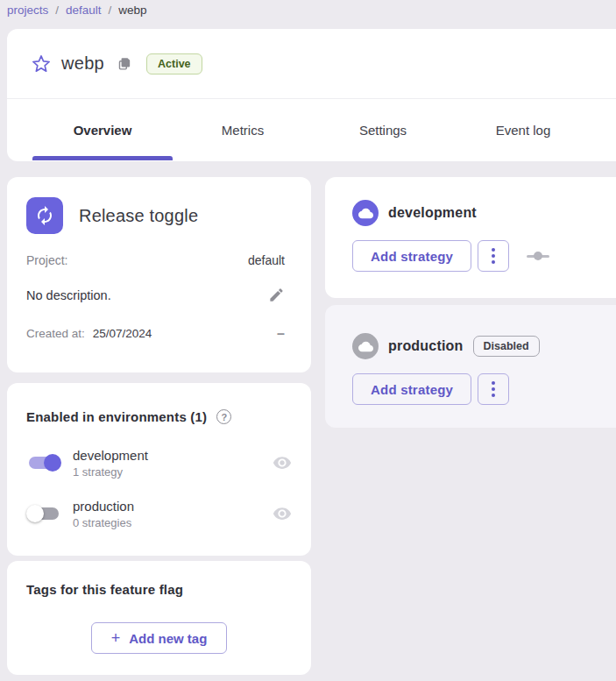  Describe the element at coordinates (156, 333) in the screenshot. I see `created-row: Created at: 25/07/2024 –` at that location.